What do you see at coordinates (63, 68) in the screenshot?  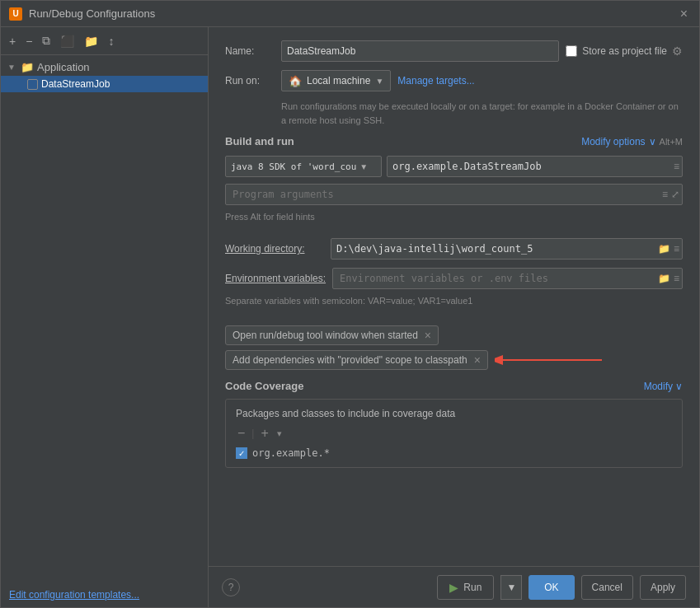 I see `tree-group-label: Application` at bounding box center [63, 68].